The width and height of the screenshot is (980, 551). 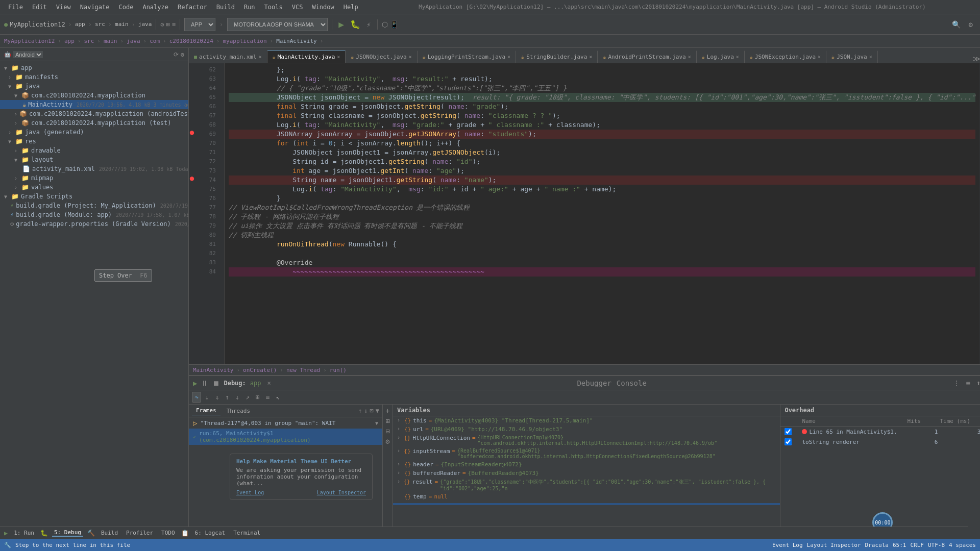 I want to click on var-httpurlconnection: › {} HttpURLConnection = {HttpURLConnect…, so click(x=586, y=440).